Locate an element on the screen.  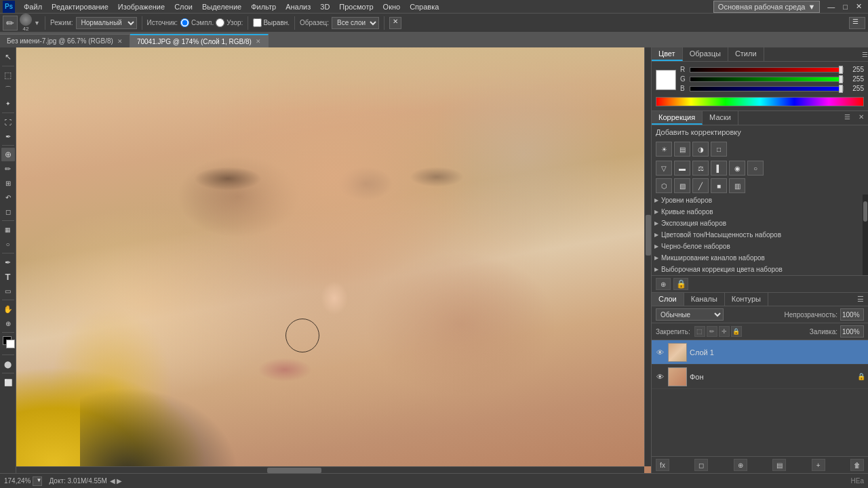
correction-icon-posterize: ⬡ is located at coordinates (664, 186).